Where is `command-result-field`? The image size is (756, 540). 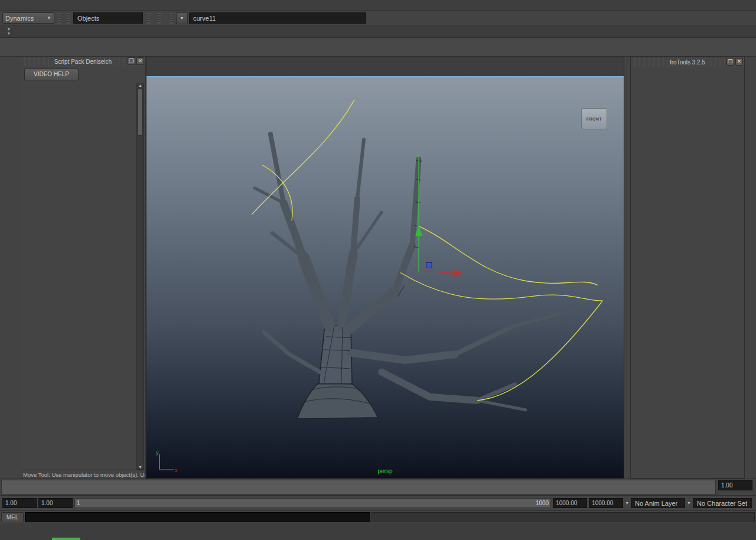 command-result-field is located at coordinates (563, 518).